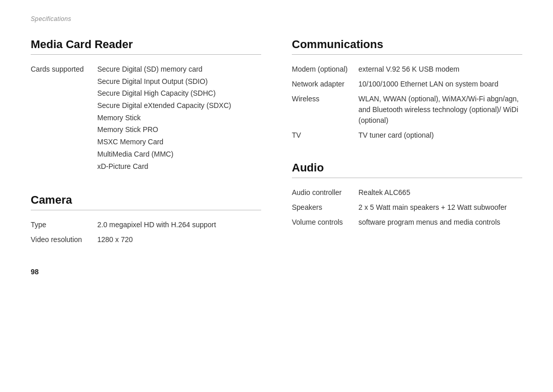  What do you see at coordinates (64, 225) in the screenshot?
I see `camera-type-label: Type` at bounding box center [64, 225].